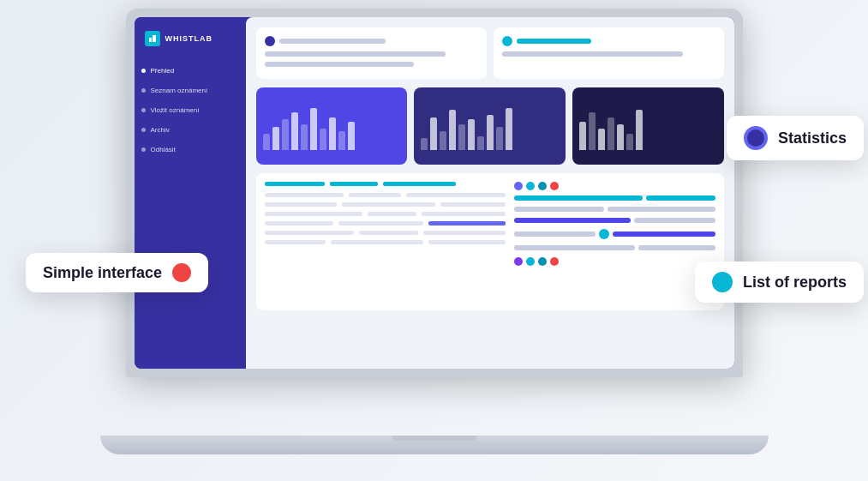 This screenshot has height=481, width=868. What do you see at coordinates (153, 39) in the screenshot?
I see `logo-icon` at bounding box center [153, 39].